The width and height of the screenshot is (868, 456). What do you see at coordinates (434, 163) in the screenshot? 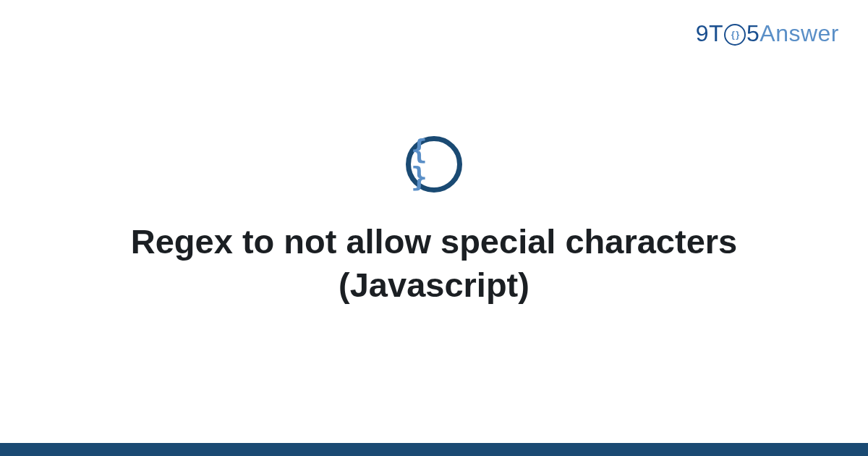
I see `braces-icon: { }` at bounding box center [434, 163].